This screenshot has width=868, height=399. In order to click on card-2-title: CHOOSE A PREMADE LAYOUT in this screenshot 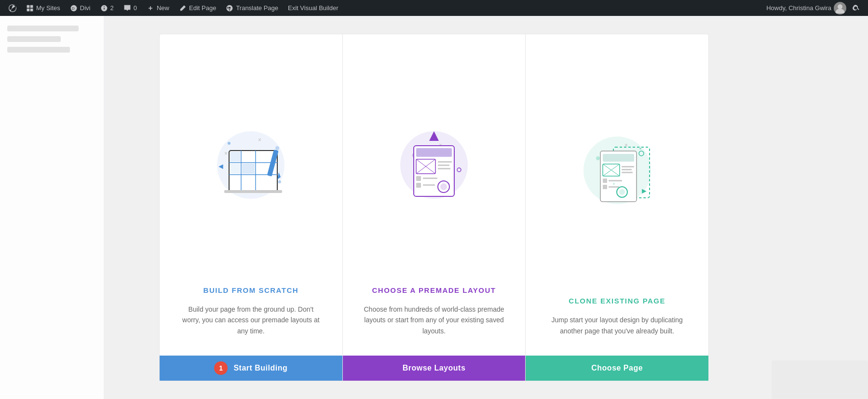, I will do `click(434, 290)`.